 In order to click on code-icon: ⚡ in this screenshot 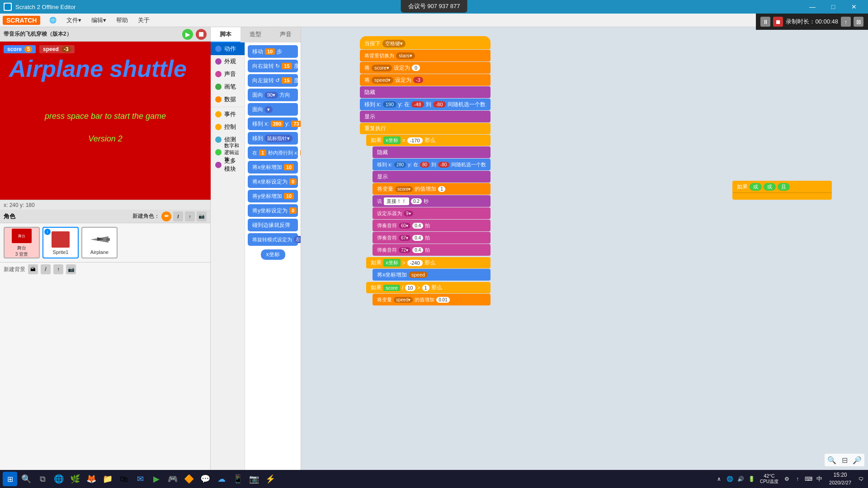, I will do `click(270, 479)`.